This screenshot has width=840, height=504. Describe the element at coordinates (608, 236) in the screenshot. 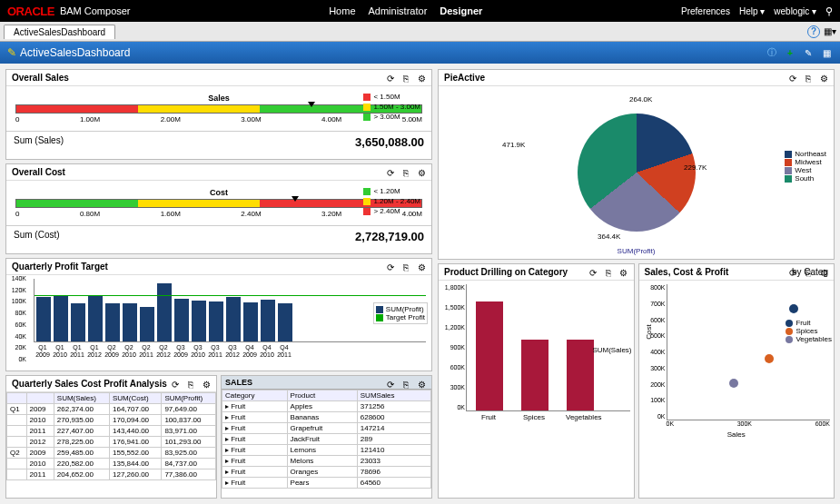

I see `pie-label: 364.4K` at that location.